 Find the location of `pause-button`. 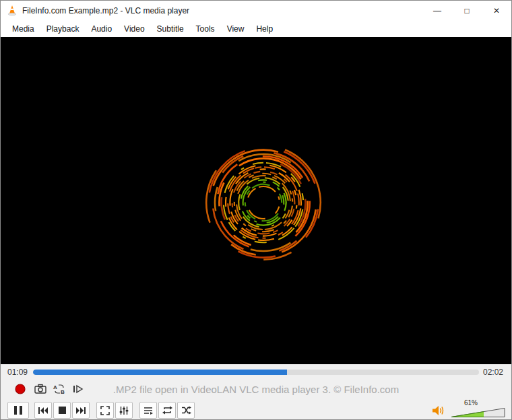

pause-button is located at coordinates (18, 411).